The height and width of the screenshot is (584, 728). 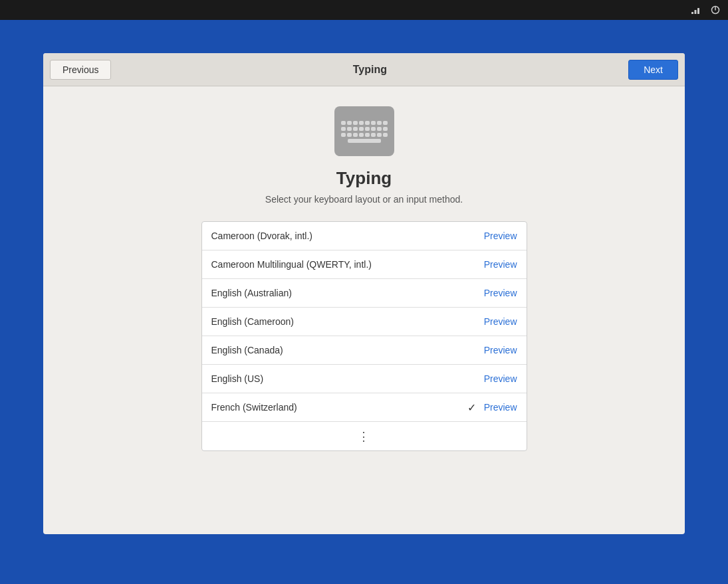 I want to click on preview-link-2: Preview, so click(x=501, y=293).